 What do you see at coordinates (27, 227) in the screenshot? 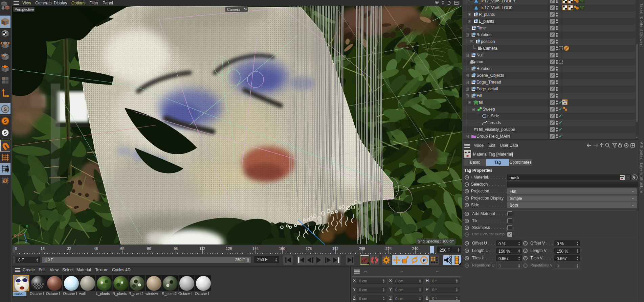
I see `svg-text: Y` at bounding box center [27, 227].